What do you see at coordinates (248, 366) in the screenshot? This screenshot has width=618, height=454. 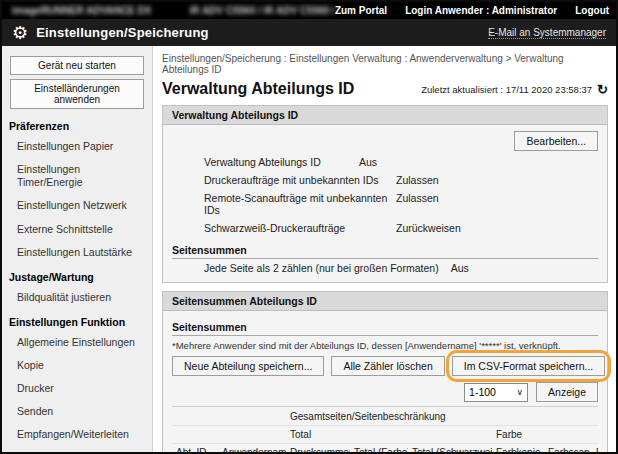 I see `store-new-department-button: Neue Abteilung speichern...` at bounding box center [248, 366].